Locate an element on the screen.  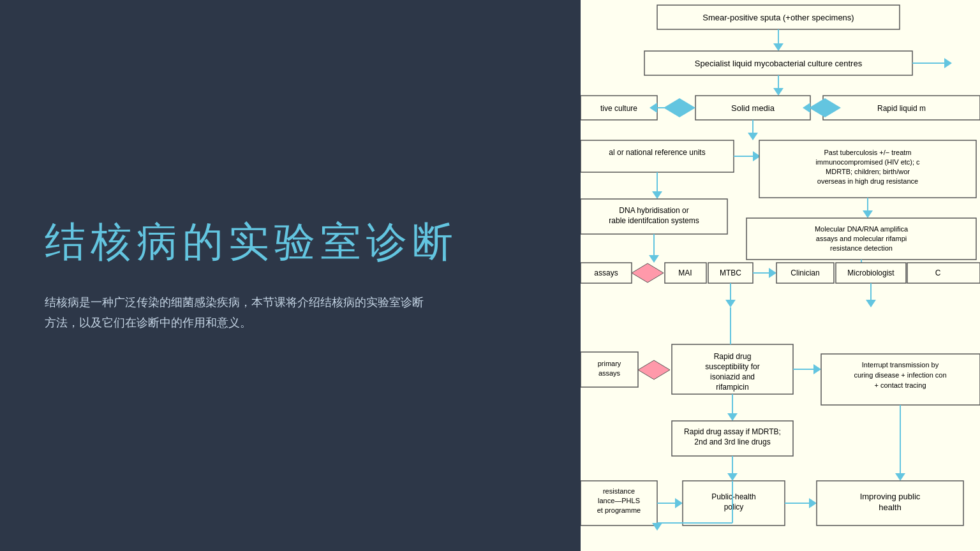
svg-text: resistance detection is located at coordinates (861, 248).